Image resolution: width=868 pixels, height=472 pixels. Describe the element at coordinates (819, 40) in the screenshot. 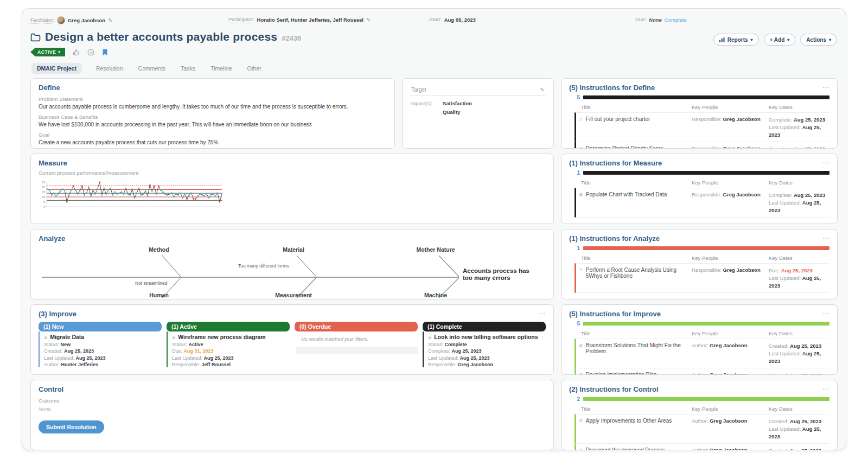

I see `actions-button: Actions ▾` at that location.